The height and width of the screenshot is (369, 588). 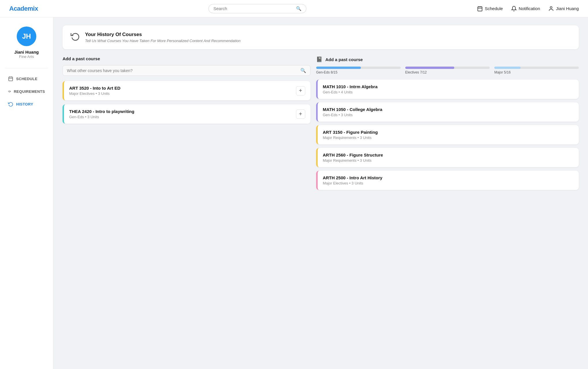 I want to click on progress-geneds-fill, so click(x=338, y=68).